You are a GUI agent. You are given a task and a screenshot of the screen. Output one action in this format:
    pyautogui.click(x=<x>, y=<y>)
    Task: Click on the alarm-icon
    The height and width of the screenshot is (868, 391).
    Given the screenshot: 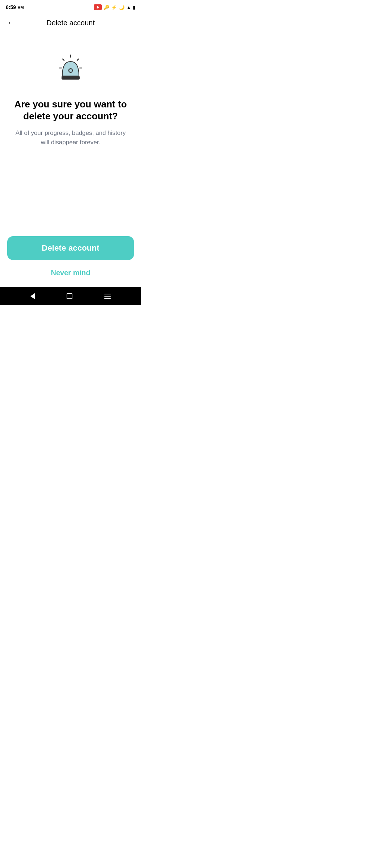 What is the action you would take?
    pyautogui.click(x=71, y=71)
    